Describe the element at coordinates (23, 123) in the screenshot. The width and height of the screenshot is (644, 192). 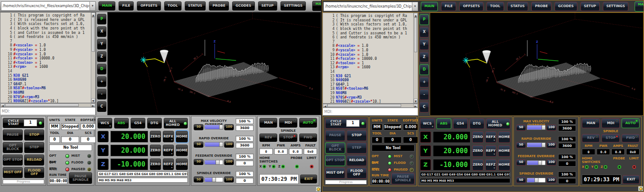
I see `cycle-start-button: CYCLE START 1` at that location.